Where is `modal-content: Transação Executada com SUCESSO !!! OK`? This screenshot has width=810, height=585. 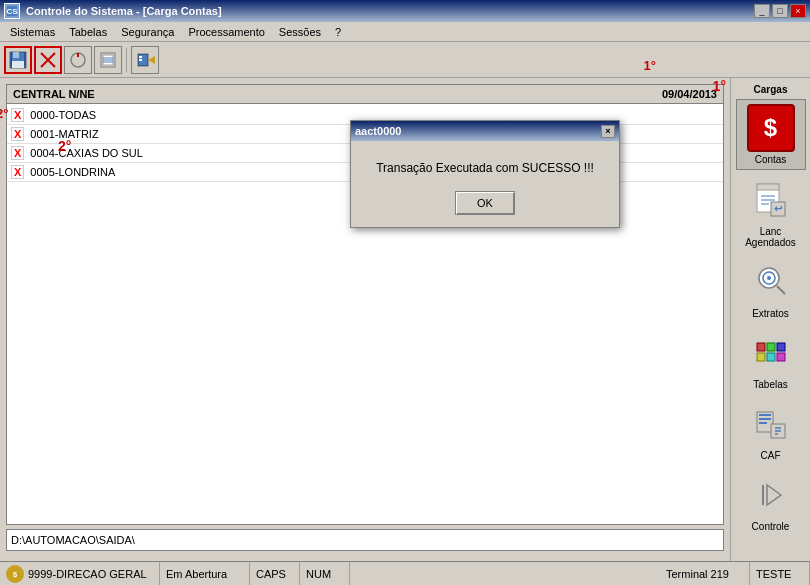 modal-content: Transação Executada com SUCESSO !!! OK is located at coordinates (485, 184).